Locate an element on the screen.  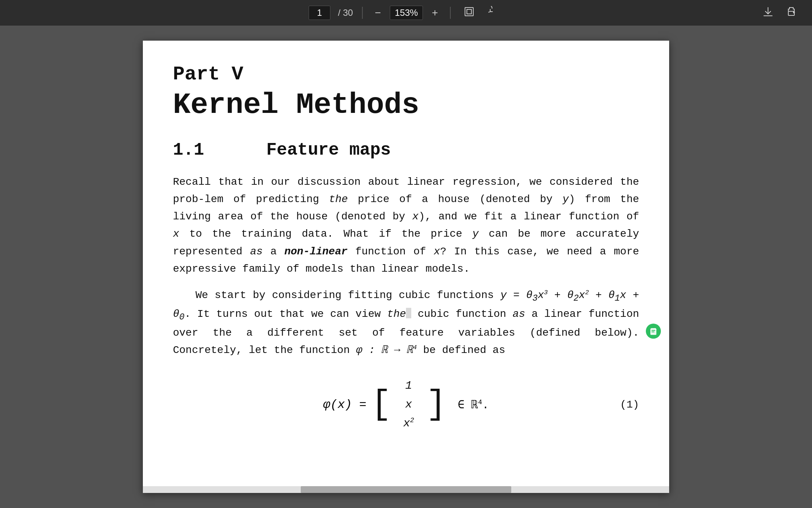
fit-page-icon is located at coordinates (469, 12).